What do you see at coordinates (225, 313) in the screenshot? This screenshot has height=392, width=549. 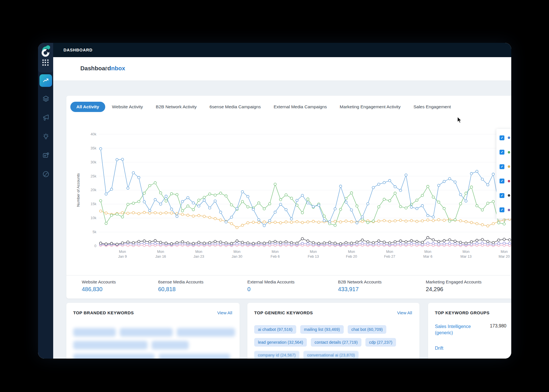 I see `branded-view-all-link: View All` at bounding box center [225, 313].